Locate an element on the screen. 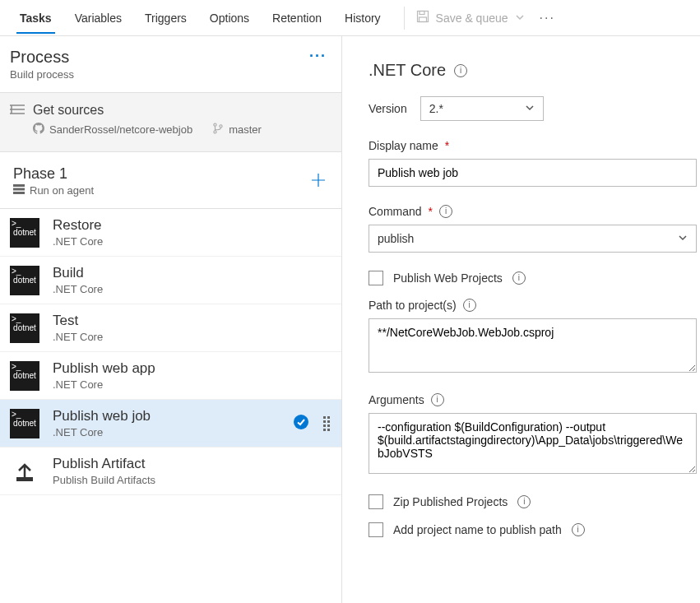  version-select: 2.* is located at coordinates (482, 109).